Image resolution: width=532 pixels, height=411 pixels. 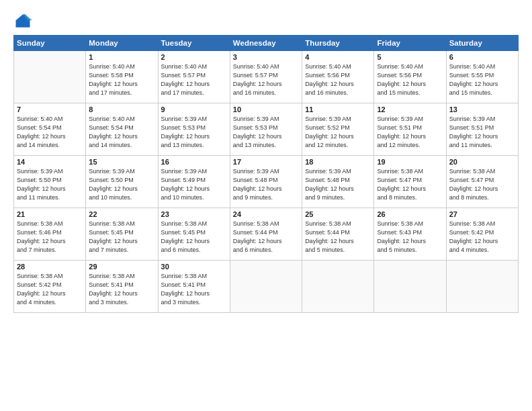 What do you see at coordinates (122, 234) in the screenshot?
I see `day-cell: 22Sunrise: 5:38 AM Sunset: 5:45 PM Dayli…` at bounding box center [122, 234].